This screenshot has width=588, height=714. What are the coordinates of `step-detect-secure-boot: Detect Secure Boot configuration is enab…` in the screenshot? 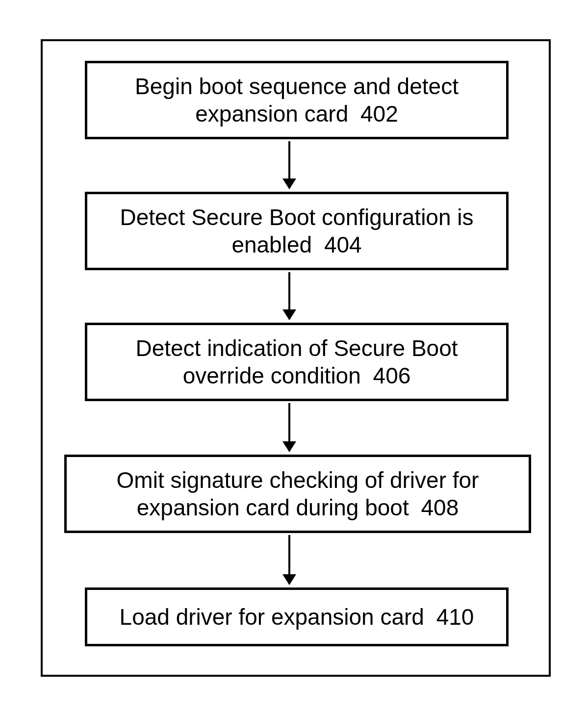 It's located at (297, 231).